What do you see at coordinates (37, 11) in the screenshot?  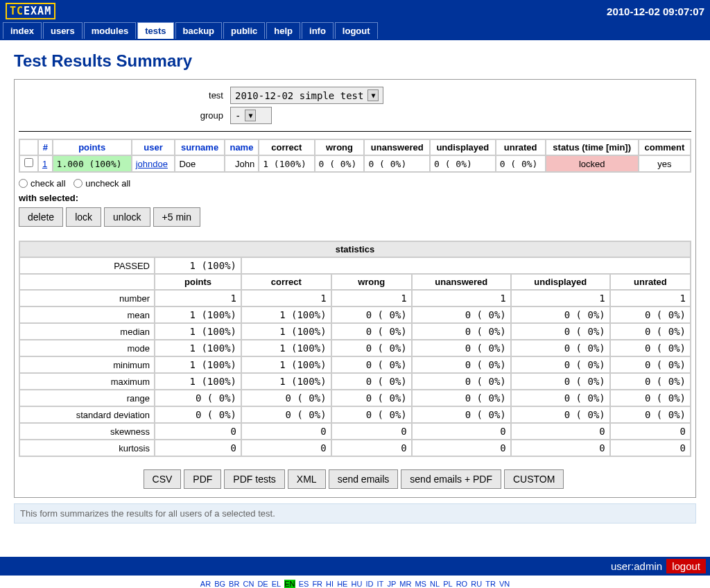 I see `logo-exam: EXAM` at bounding box center [37, 11].